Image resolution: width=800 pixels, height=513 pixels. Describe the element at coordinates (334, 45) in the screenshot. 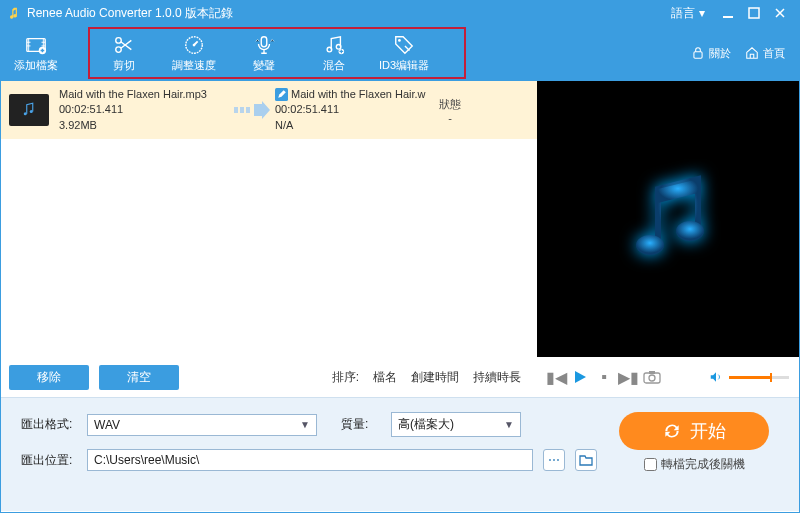

I see `music-plus-icon` at that location.